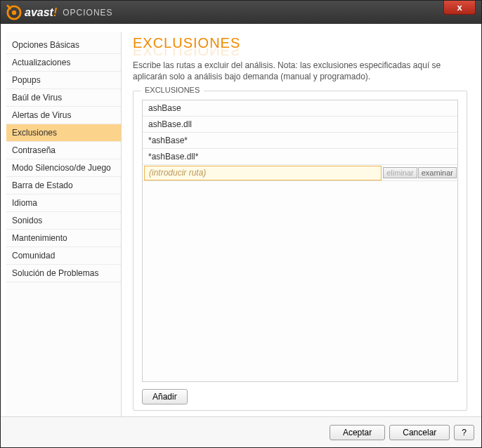 The height and width of the screenshot is (448, 482). Describe the element at coordinates (164, 397) in the screenshot. I see `add-button: Añadir` at that location.